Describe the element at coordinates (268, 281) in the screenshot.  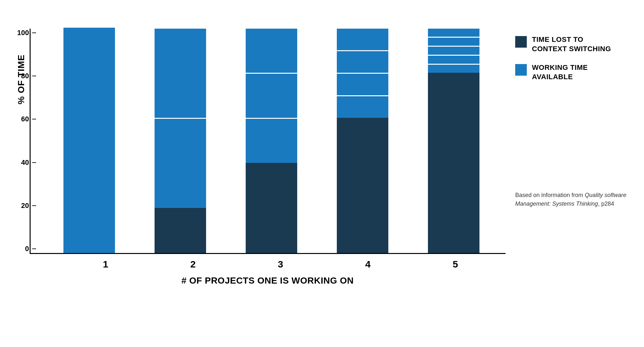
I see `x-axis-title: # OF PROJECTS ONE IS WORKING ON` at that location.